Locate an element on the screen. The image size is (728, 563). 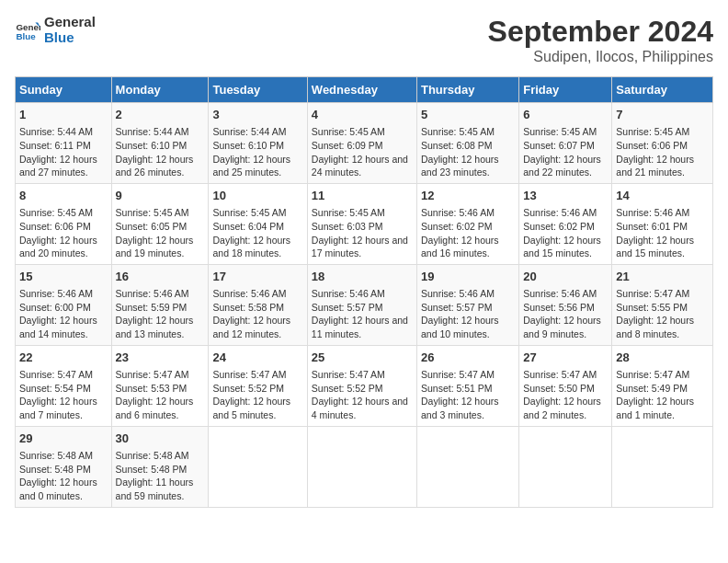
sunset-text: Sunset: 5:48 PM is located at coordinates (152, 469).